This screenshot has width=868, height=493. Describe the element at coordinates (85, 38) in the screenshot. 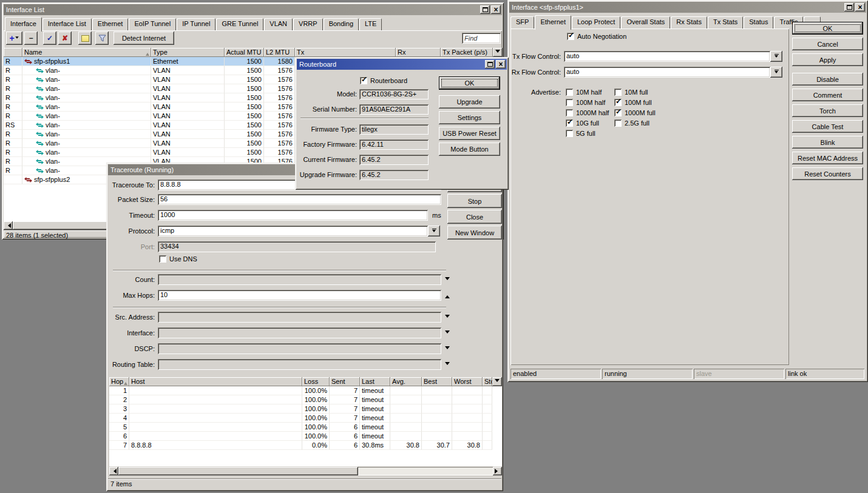

I see `comment-button` at that location.